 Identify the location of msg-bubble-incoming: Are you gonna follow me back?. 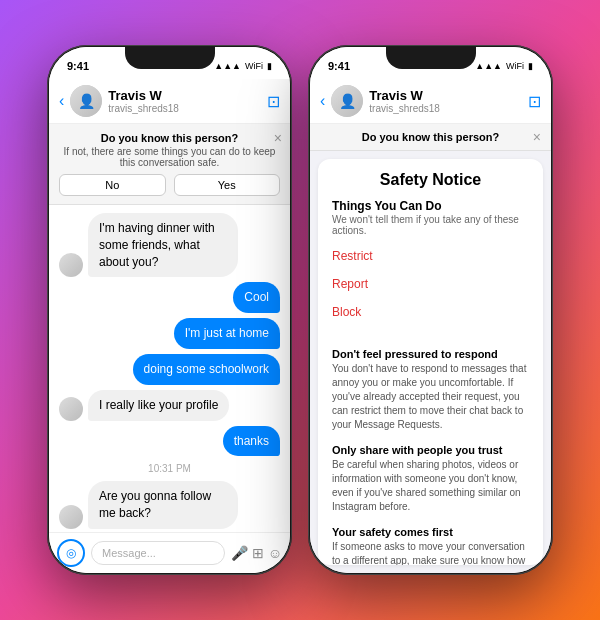
(163, 505).